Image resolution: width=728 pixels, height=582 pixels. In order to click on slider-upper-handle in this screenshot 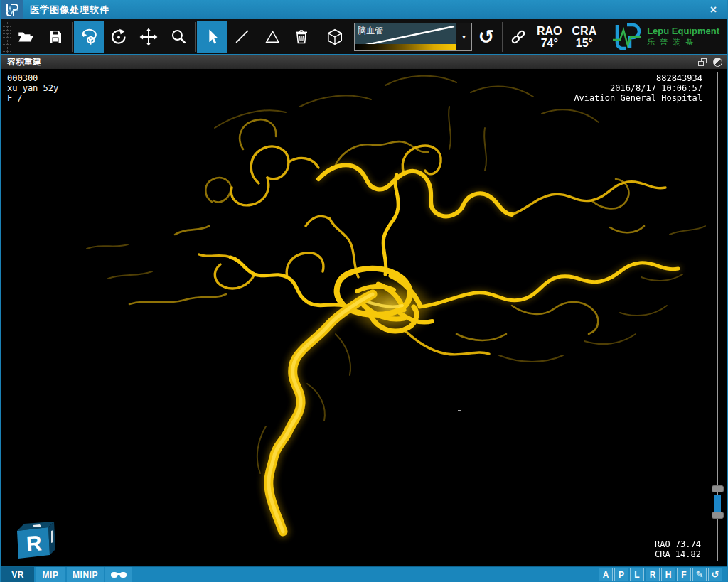, I will do `click(718, 489)`.